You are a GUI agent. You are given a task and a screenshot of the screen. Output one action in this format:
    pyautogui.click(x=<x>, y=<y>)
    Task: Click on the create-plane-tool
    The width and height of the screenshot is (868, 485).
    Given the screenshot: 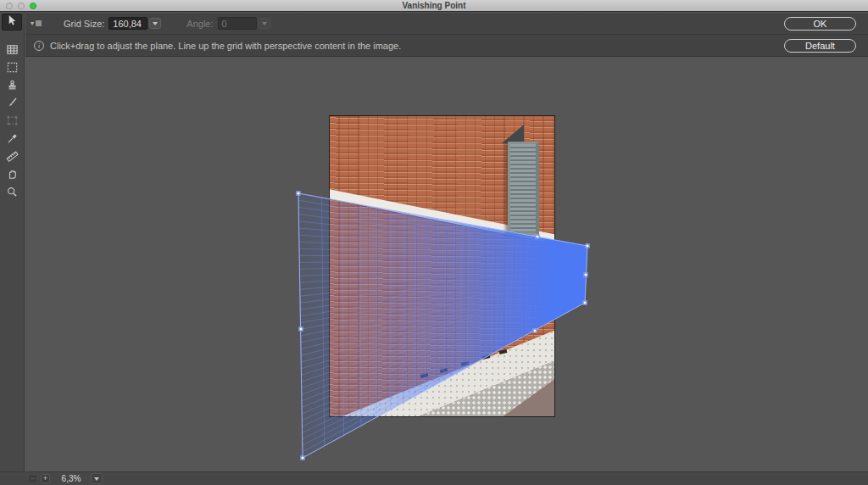 What is the action you would take?
    pyautogui.click(x=12, y=51)
    